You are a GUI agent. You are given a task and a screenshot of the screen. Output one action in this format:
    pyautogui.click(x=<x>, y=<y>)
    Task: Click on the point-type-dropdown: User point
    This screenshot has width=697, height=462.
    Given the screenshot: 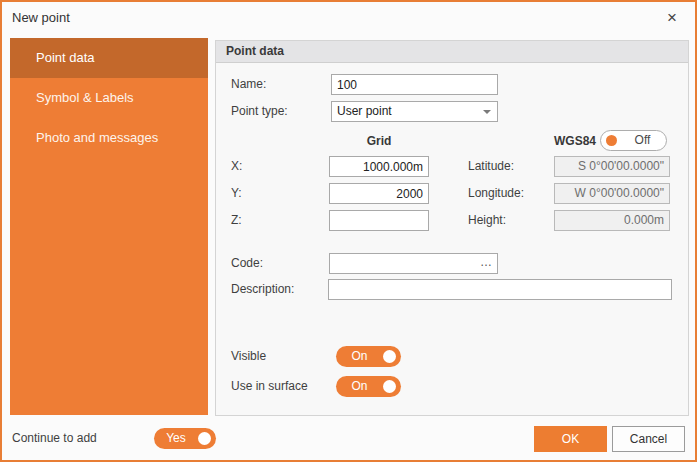 What is the action you would take?
    pyautogui.click(x=414, y=112)
    